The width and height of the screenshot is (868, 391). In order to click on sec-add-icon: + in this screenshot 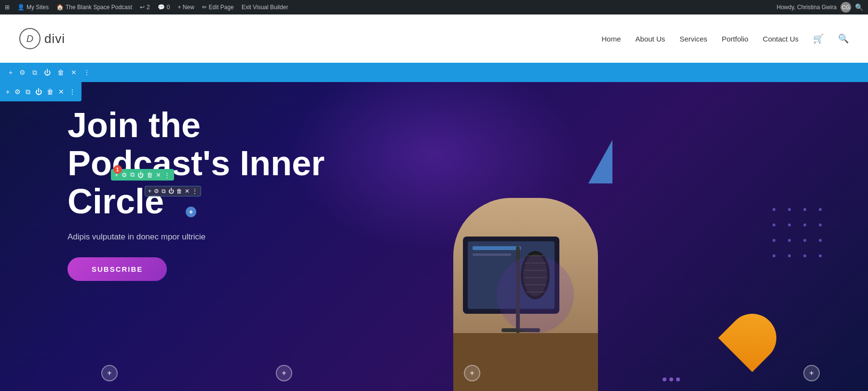, I will do `click(8, 92)`.